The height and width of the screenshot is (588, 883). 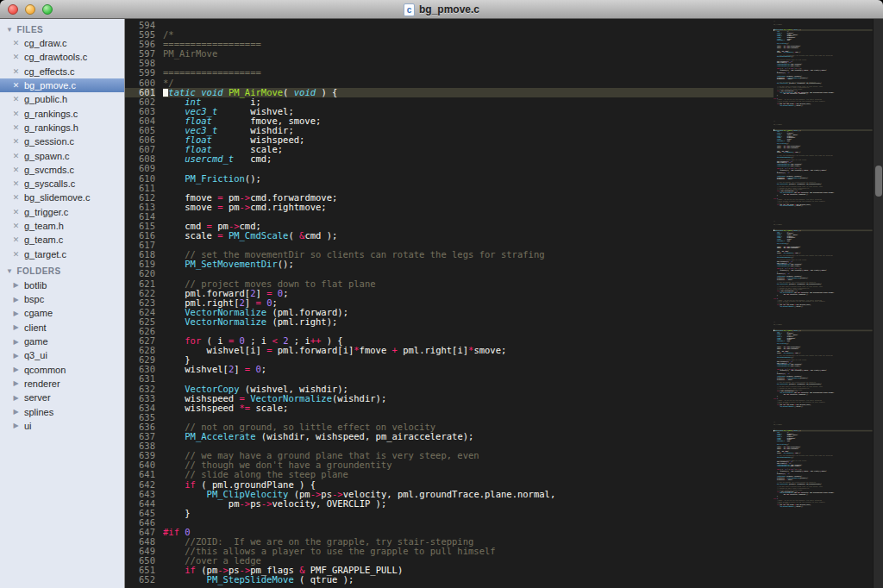 I want to click on line-number: 642, so click(x=140, y=485).